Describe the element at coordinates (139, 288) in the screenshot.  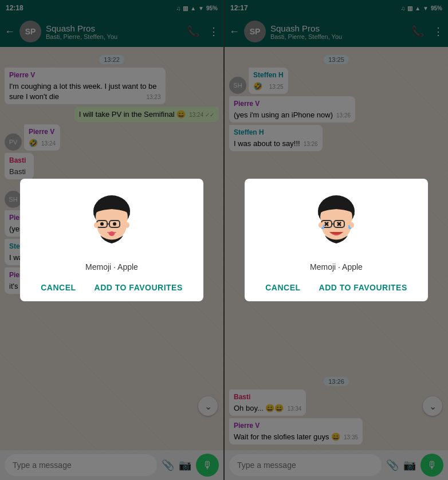
I see `left-add-favourites-button: ADD TO FAVOURITES` at that location.